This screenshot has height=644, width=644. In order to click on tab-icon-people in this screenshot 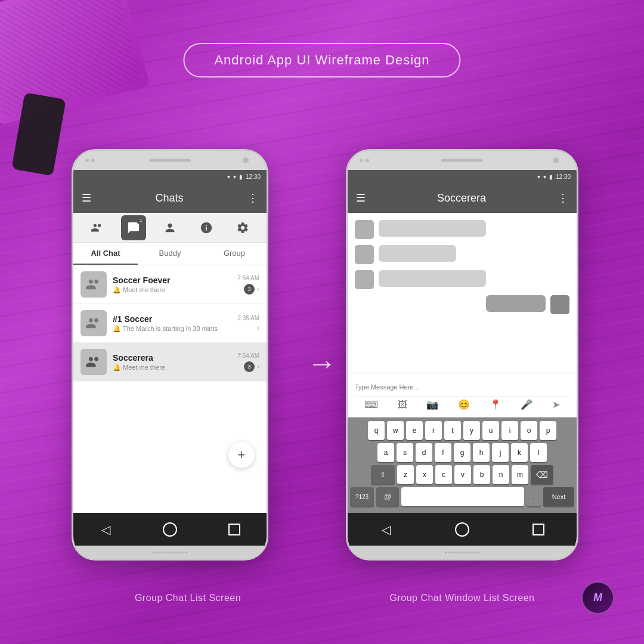, I will do `click(97, 228)`.